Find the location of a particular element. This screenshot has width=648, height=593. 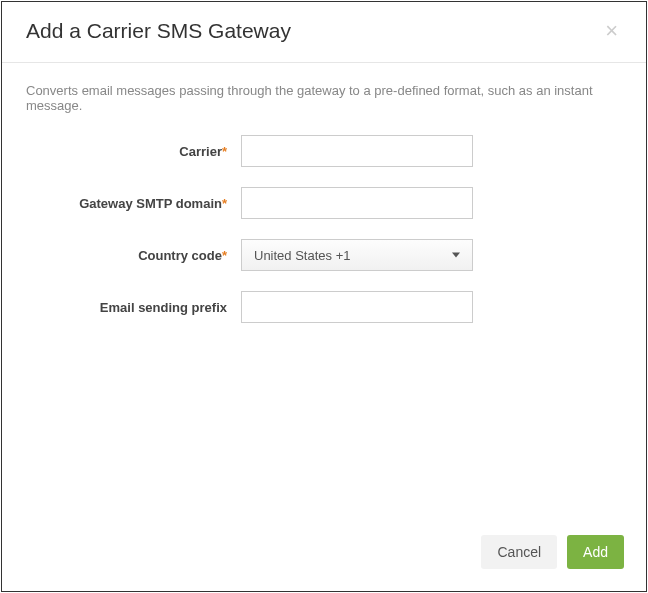

dialog-header: Add a Carrier SMS Gateway × is located at coordinates (324, 32).